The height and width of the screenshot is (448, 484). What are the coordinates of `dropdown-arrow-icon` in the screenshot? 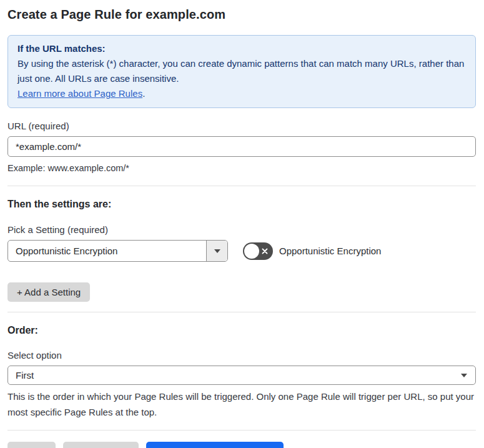 It's located at (217, 251).